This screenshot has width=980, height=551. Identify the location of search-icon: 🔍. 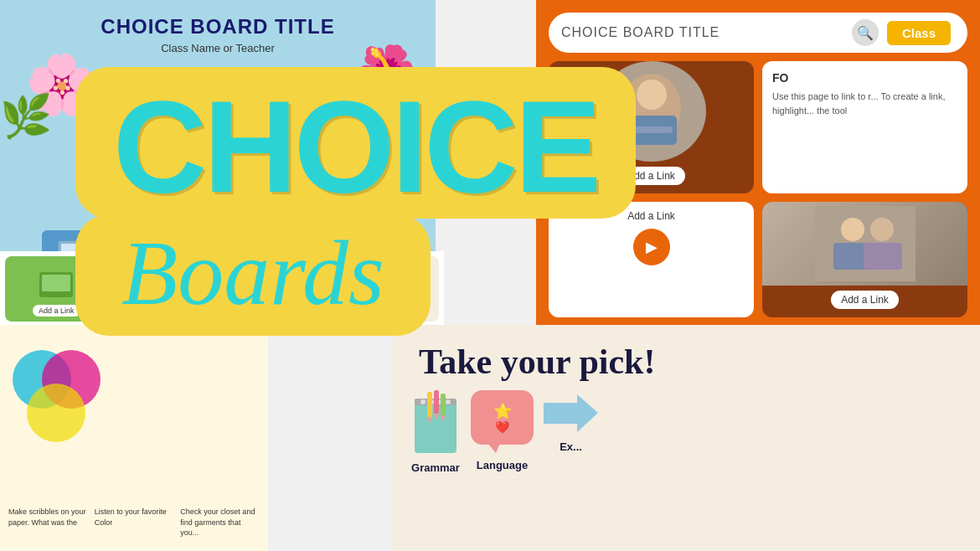
(865, 33).